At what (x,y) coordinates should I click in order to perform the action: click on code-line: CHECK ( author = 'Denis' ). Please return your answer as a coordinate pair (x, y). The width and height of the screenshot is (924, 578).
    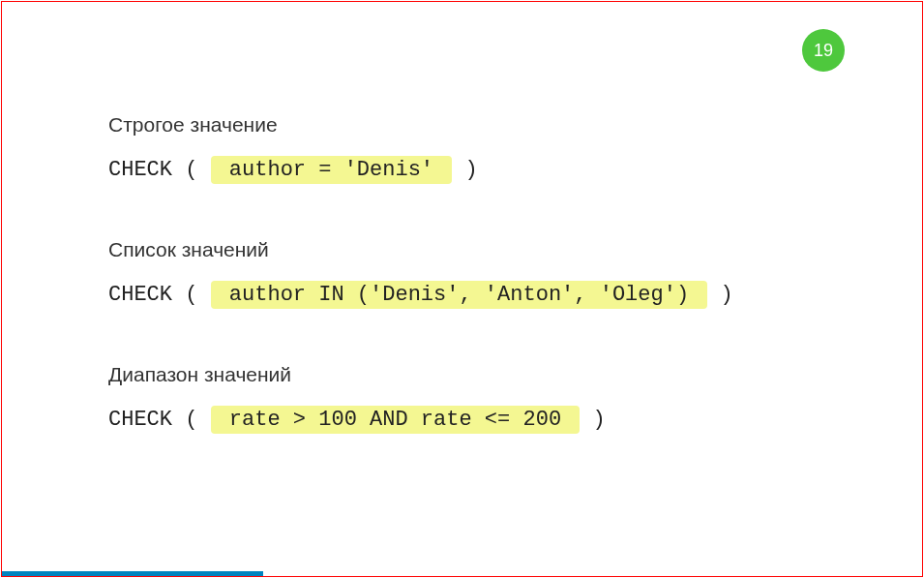
    Looking at the image, I should click on (476, 170).